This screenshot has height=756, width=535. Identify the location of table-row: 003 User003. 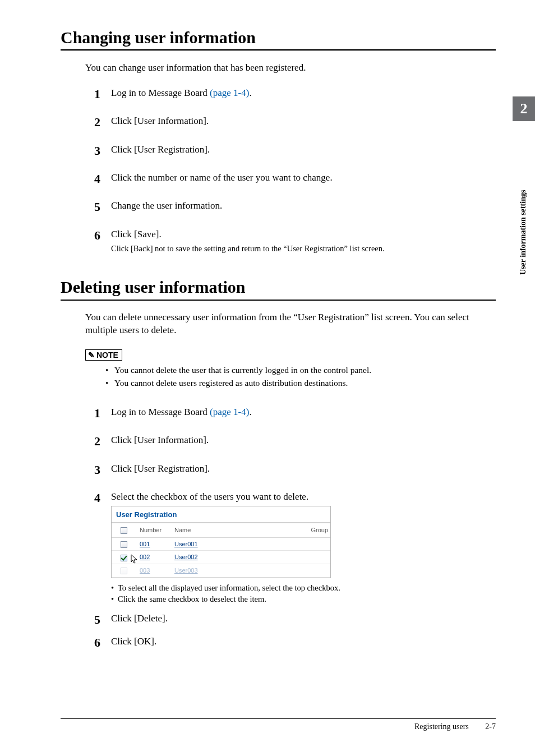
(221, 571).